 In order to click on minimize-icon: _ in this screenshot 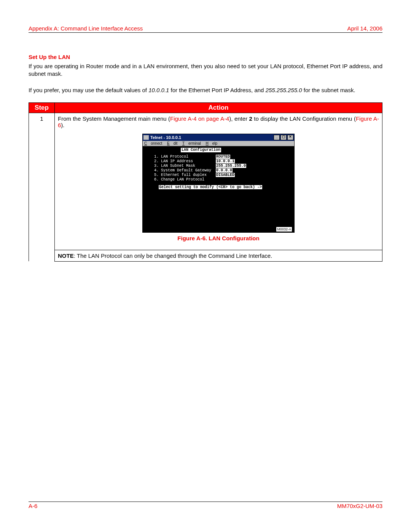, I will do `click(277, 137)`.